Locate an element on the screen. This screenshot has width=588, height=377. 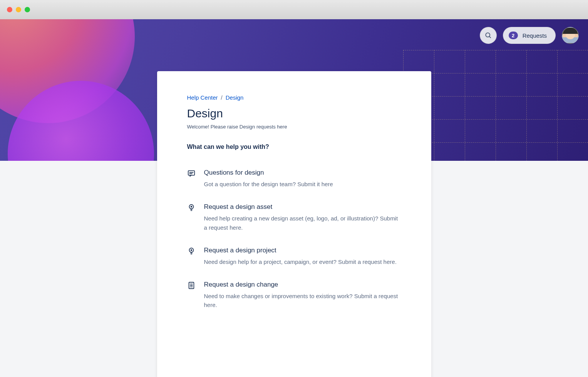
request-title: Request a design asset is located at coordinates (303, 207).